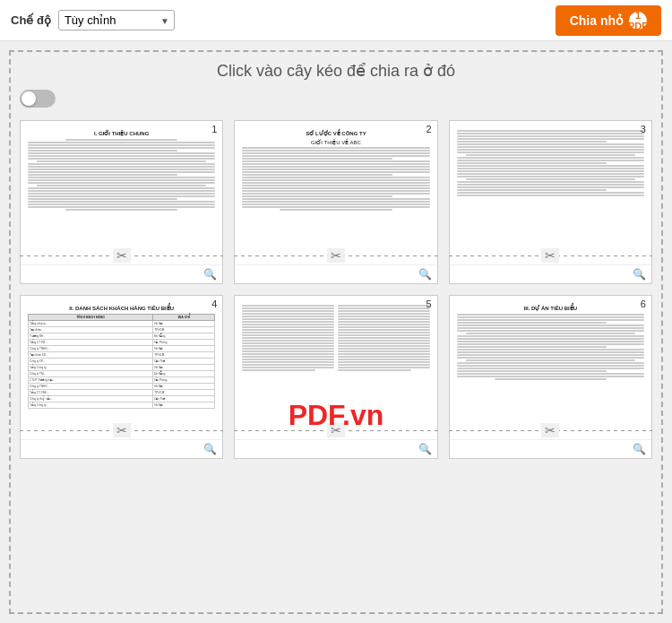 The width and height of the screenshot is (672, 623). What do you see at coordinates (550, 308) in the screenshot?
I see `page-title-6: III. DỰ ÁN TIÊU BIỂU` at bounding box center [550, 308].